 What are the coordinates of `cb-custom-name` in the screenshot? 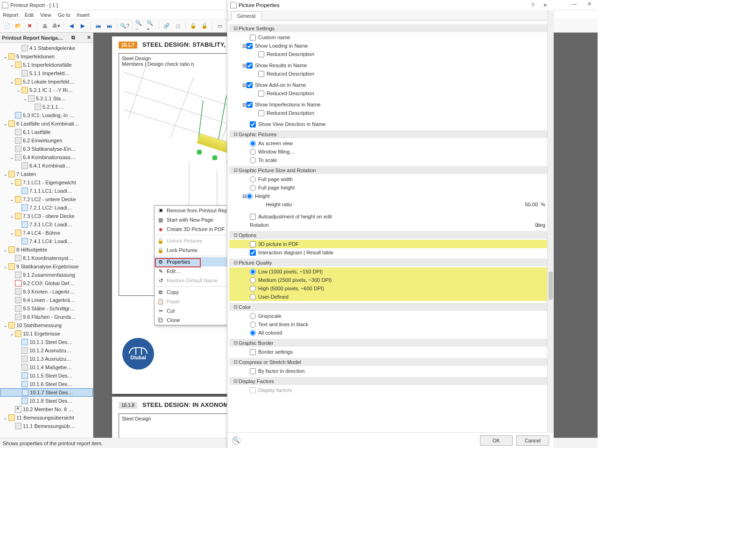 It's located at (253, 37).